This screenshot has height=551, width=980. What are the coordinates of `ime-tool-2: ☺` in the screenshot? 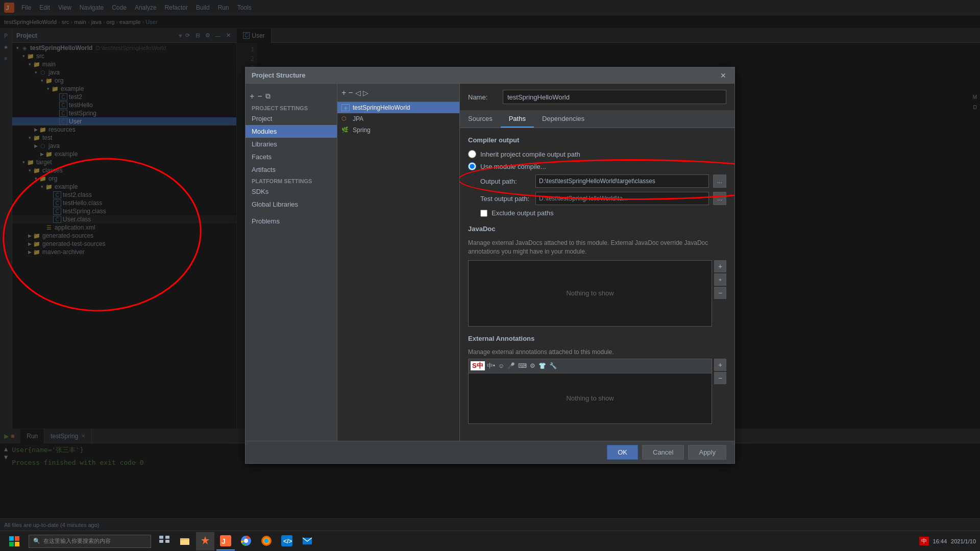 It's located at (501, 366).